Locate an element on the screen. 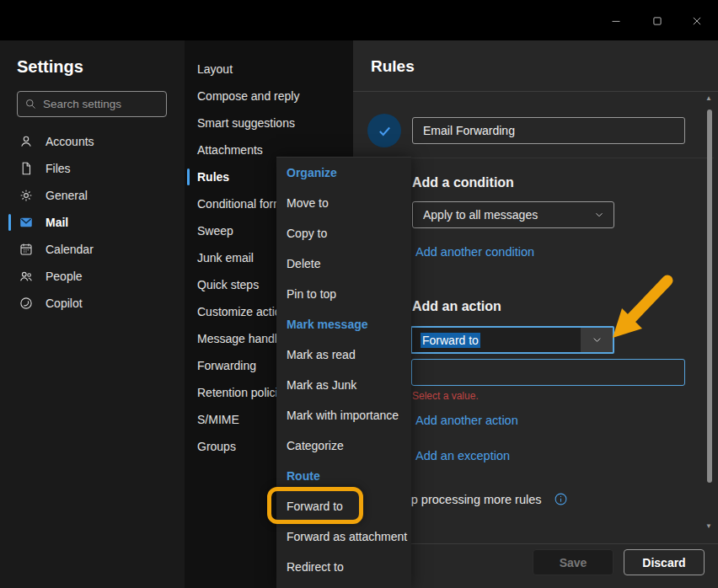  sidebar-item-label: General is located at coordinates (67, 195).